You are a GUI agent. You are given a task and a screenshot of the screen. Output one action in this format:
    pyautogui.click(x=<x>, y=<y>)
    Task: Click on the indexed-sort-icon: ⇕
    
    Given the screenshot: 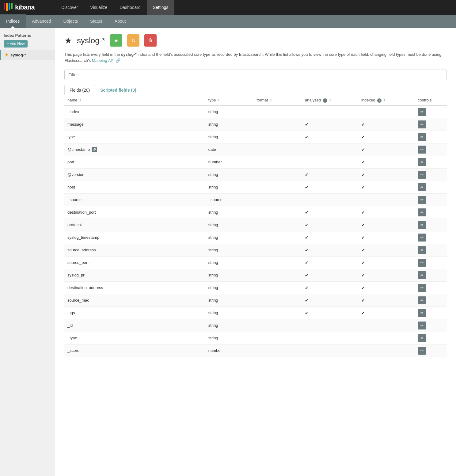 What is the action you would take?
    pyautogui.click(x=385, y=101)
    